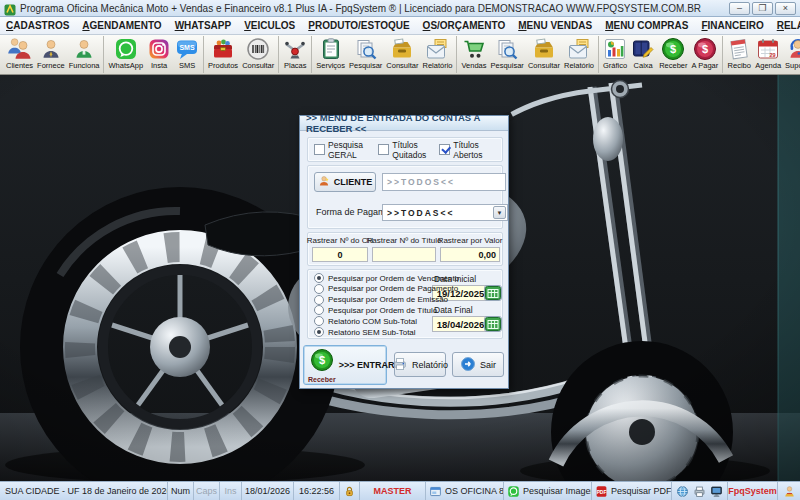 This screenshot has height=500, width=800. Describe the element at coordinates (445, 212) in the screenshot. I see `forma-pagamento-select: >>TODAS<< ▼` at that location.